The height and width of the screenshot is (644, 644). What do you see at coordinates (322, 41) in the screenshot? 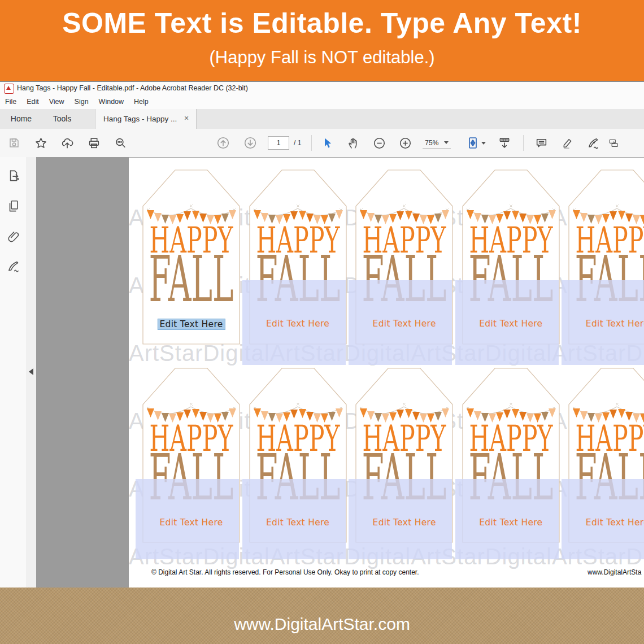
I see `promo-banner: SOME Text is Editable. Type Any Text! (H…` at bounding box center [322, 41].